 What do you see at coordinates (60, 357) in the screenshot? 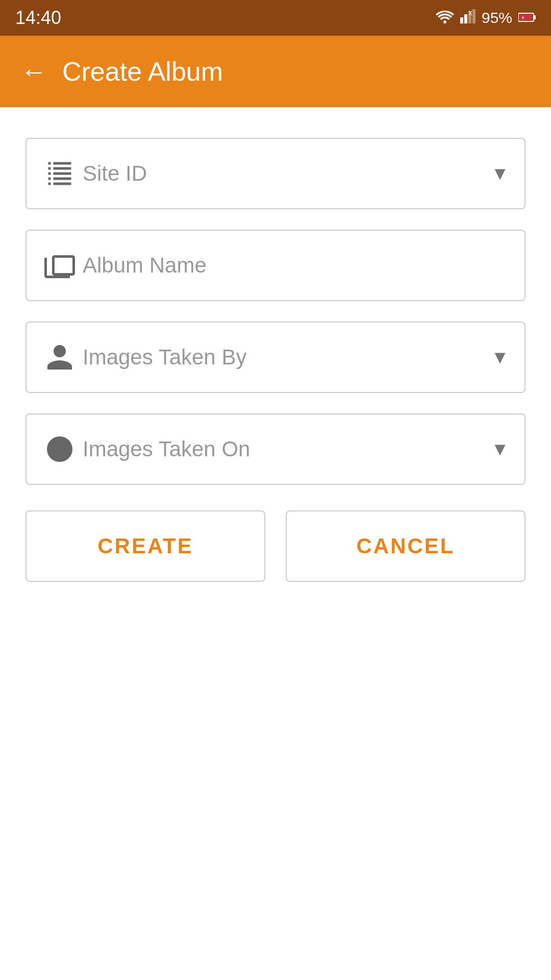
I see `person-icon` at bounding box center [60, 357].